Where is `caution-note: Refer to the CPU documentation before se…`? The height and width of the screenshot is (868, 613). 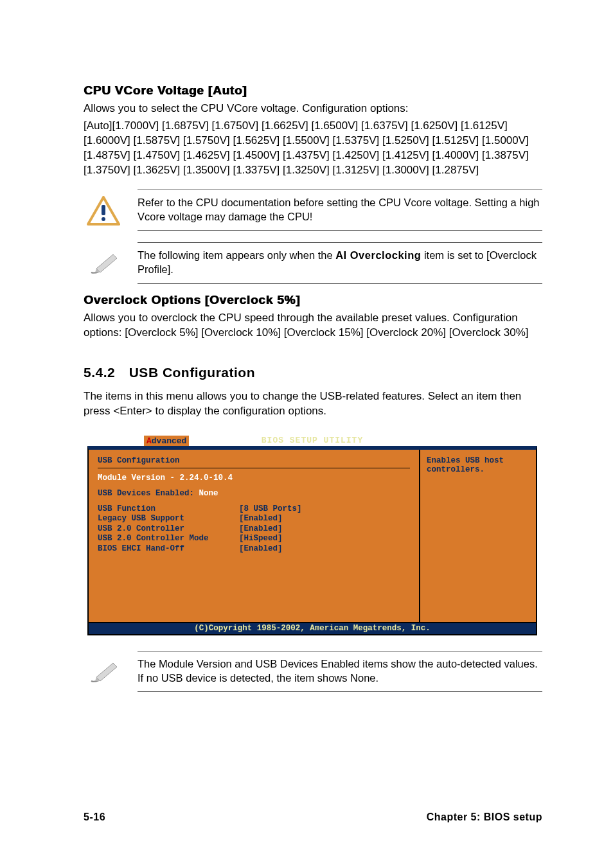 caution-note: Refer to the CPU documentation before se… is located at coordinates (313, 211).